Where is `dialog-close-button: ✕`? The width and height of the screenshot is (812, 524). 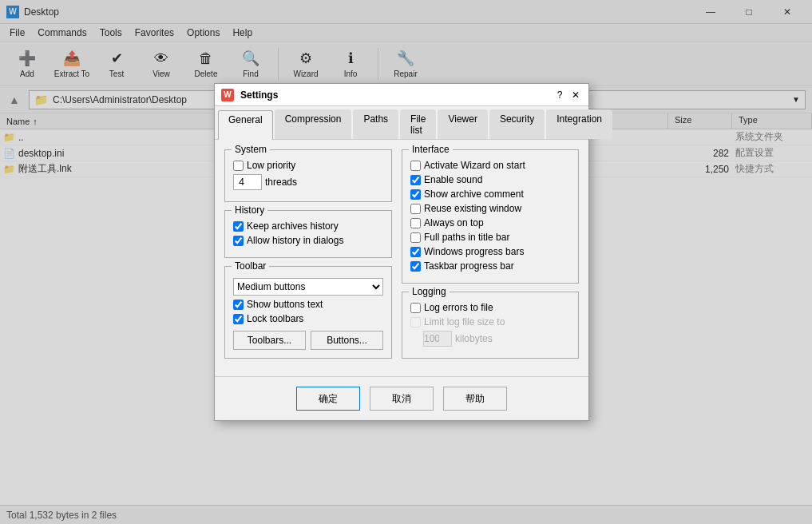 dialog-close-button: ✕ is located at coordinates (576, 95).